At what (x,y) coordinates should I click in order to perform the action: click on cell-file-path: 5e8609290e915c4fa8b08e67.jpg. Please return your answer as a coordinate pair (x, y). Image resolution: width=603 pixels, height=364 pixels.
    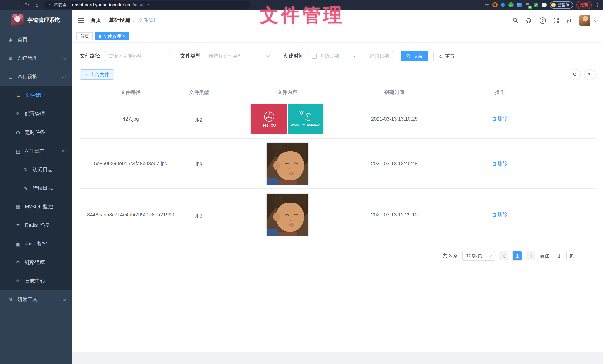
    Looking at the image, I should click on (131, 163).